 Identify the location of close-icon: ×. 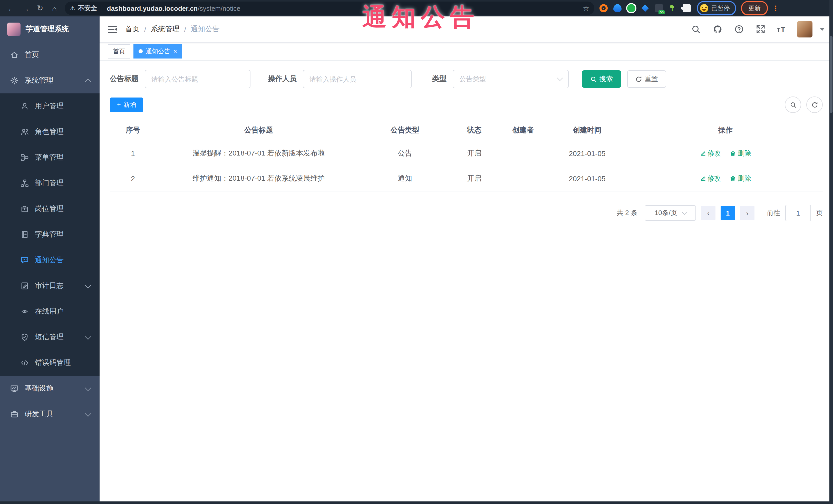
(175, 51).